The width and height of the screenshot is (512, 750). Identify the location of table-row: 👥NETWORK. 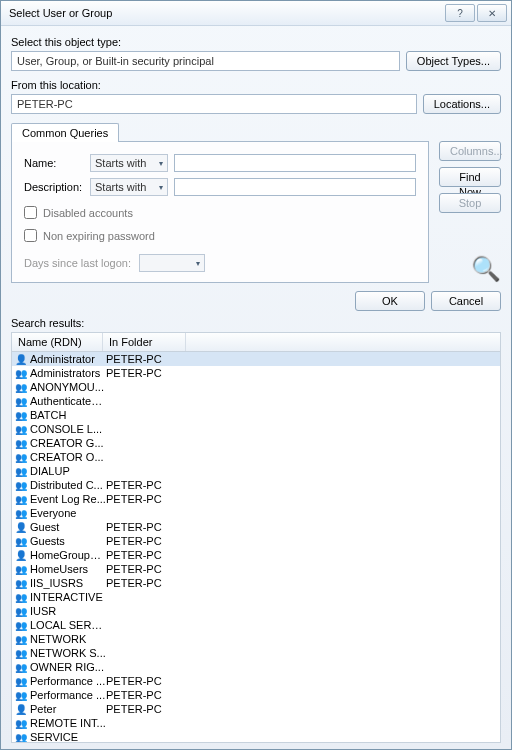
(256, 639).